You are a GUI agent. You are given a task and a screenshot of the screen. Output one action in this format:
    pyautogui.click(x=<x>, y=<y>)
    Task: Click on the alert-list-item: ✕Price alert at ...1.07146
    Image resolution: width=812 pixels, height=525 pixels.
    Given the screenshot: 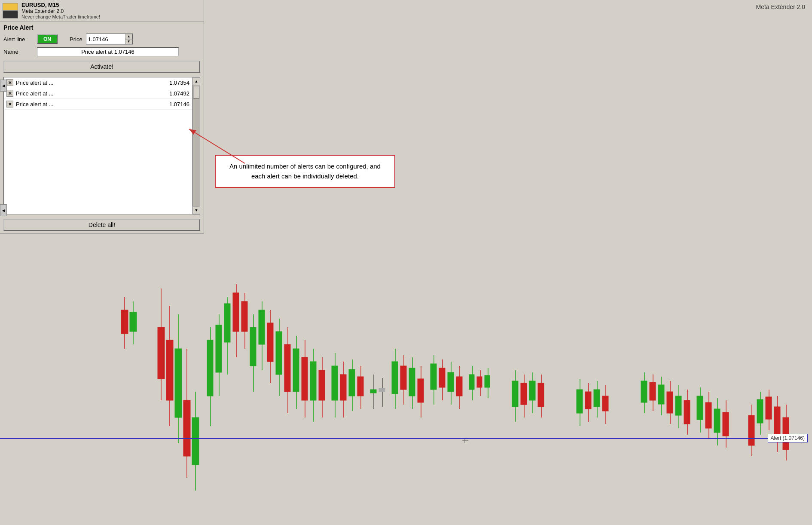 What is the action you would take?
    pyautogui.click(x=98, y=104)
    